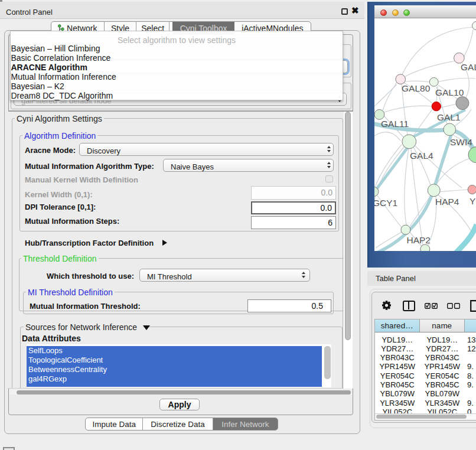  Describe the element at coordinates (419, 240) in the screenshot. I see `svg-text: HAP2` at that location.